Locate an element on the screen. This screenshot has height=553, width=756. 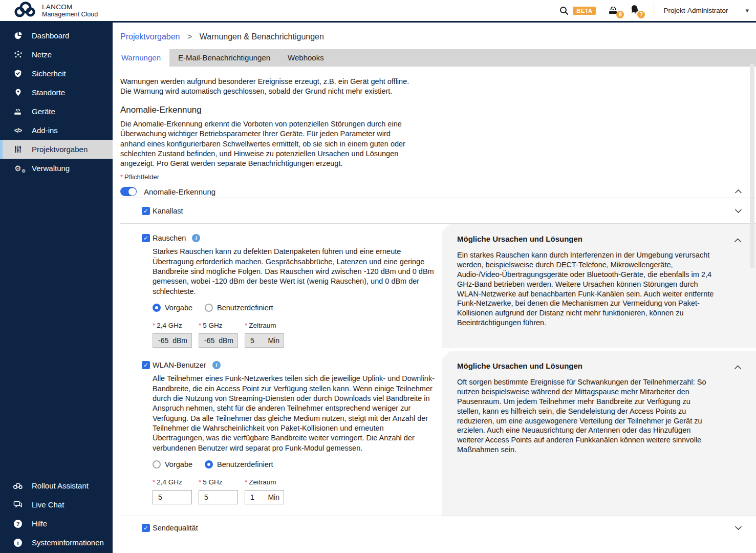
rauschen-info-icon: i is located at coordinates (196, 238).